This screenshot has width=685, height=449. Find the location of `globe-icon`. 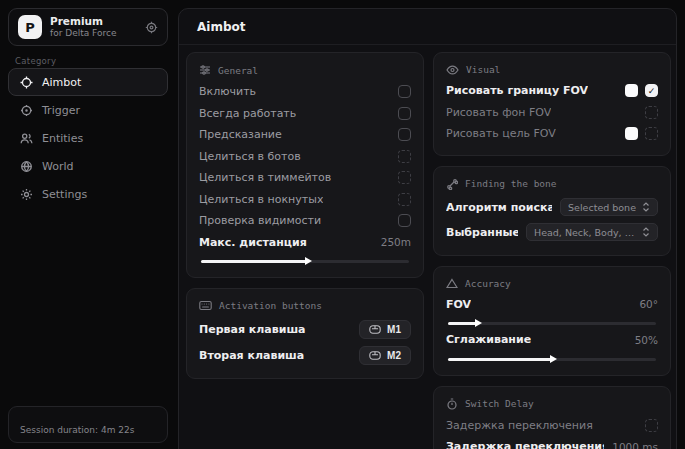

globe-icon is located at coordinates (26, 166).